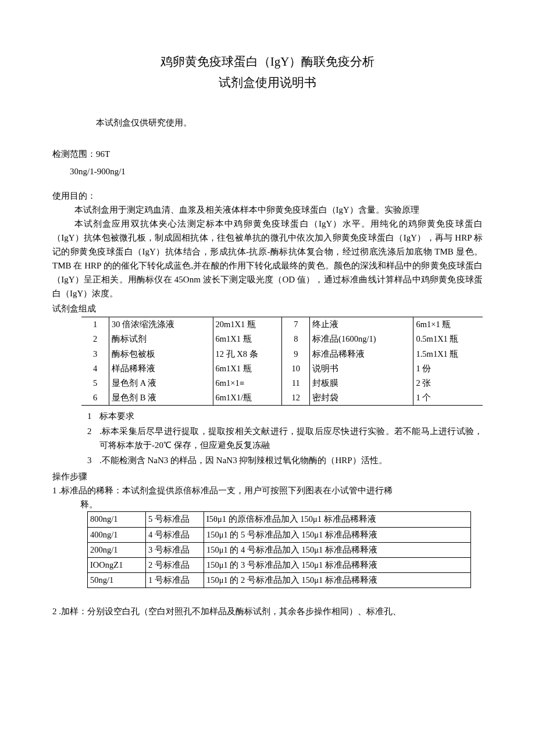 This screenshot has height=756, width=535. I want to click on cell-stdname: 1 号标准品, so click(175, 581).